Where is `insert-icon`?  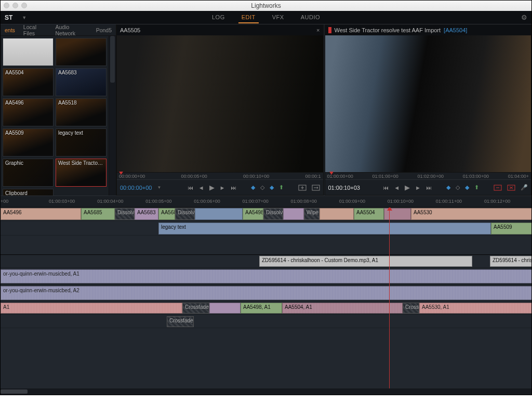 insert-icon is located at coordinates (302, 188).